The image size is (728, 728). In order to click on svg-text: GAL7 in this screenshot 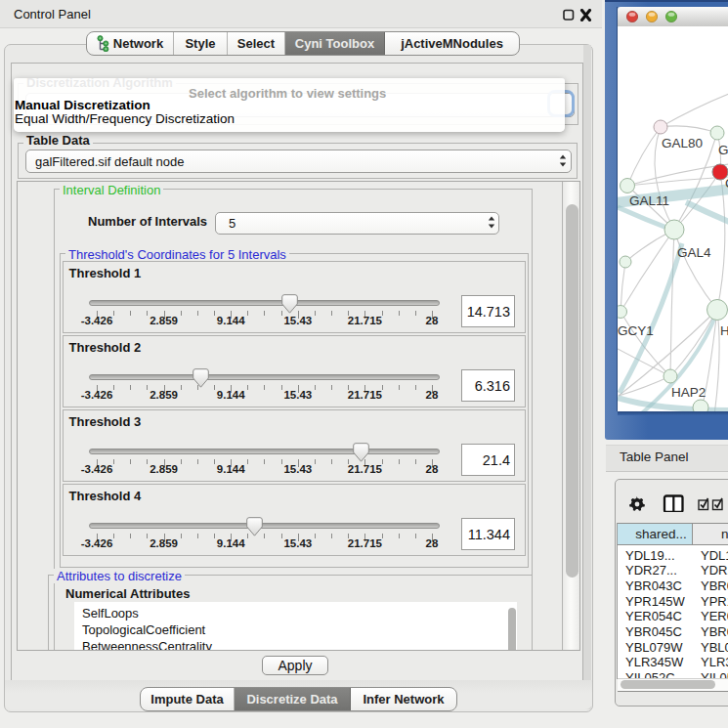, I will do `click(723, 150)`.